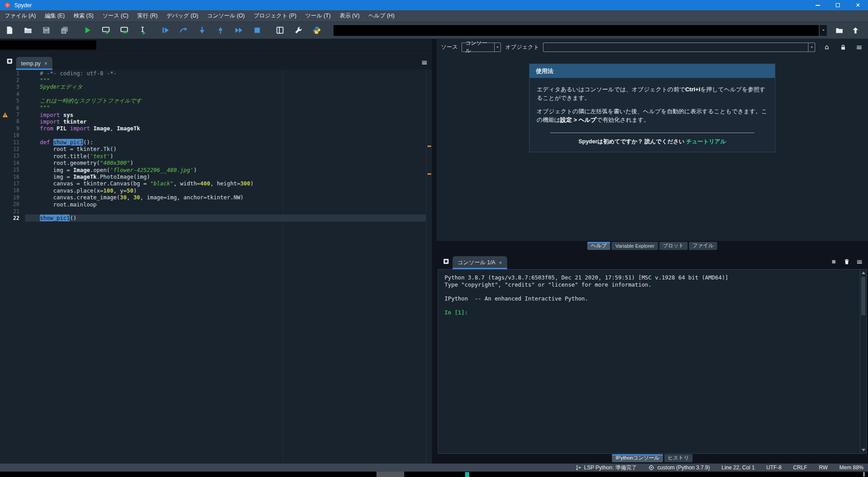 This screenshot has height=477, width=868. I want to click on run-button, so click(87, 30).